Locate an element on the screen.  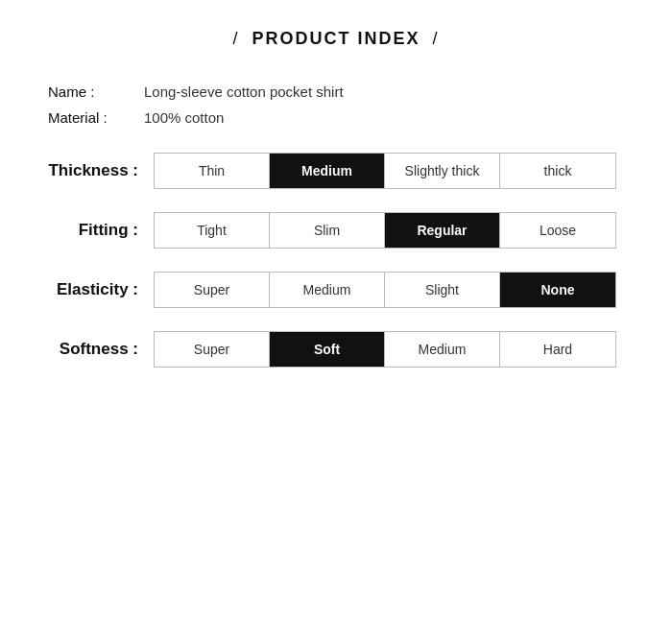
index-label-softness: Softness : is located at coordinates (91, 349).